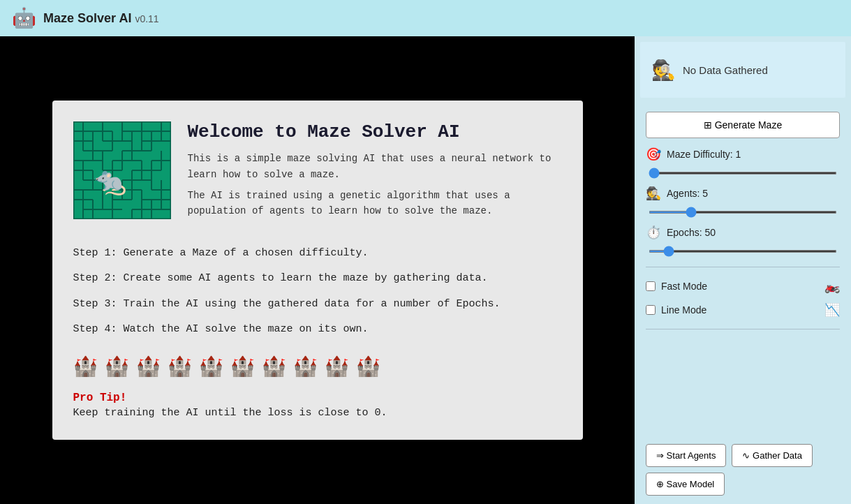  I want to click on step-2: Step 2: Create some AI agents to learn t…, so click(314, 279).